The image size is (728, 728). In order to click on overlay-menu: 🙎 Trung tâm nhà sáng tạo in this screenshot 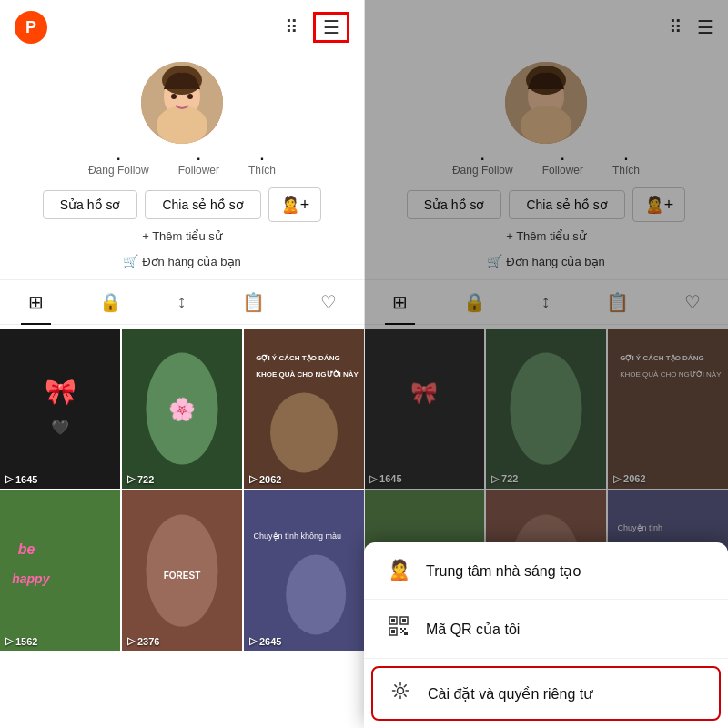, I will do `click(546, 635)`.